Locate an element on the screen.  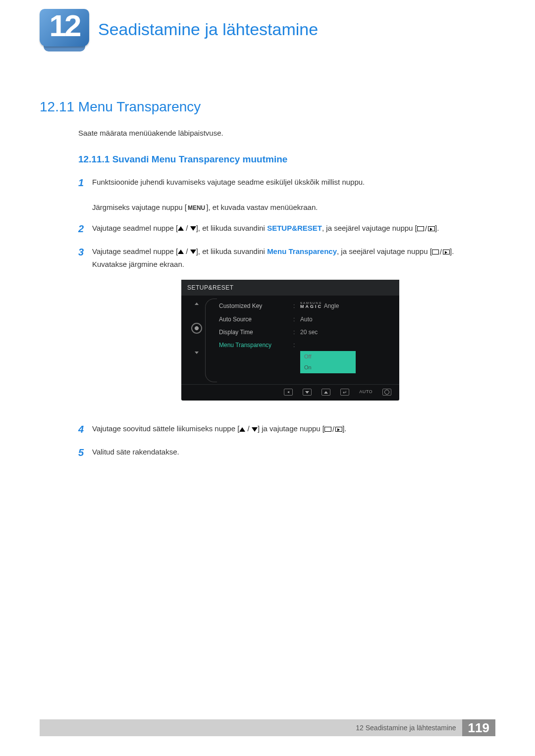
osd-down-icon is located at coordinates (307, 392).